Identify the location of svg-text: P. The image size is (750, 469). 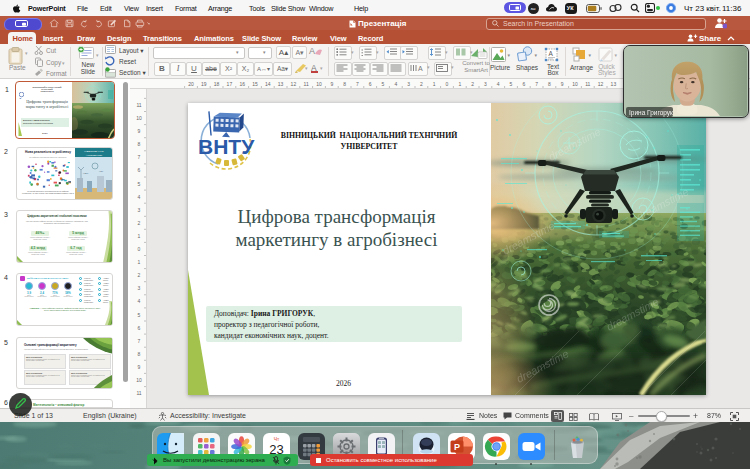
(456, 447).